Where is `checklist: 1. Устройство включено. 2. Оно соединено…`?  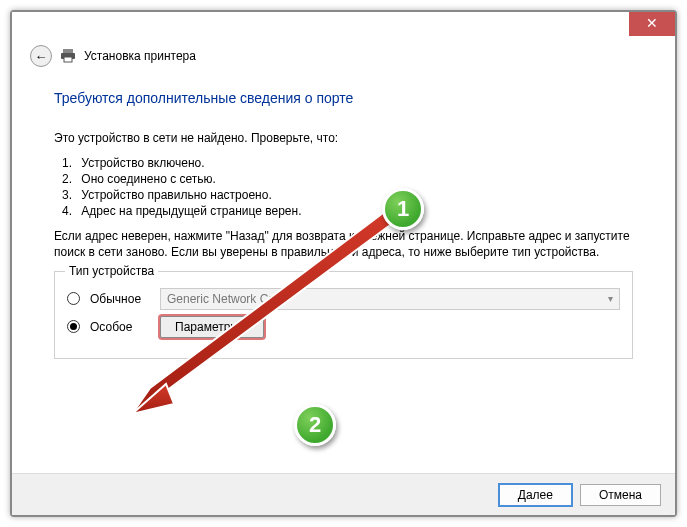 checklist: 1. Устройство включено. 2. Оно соединено… is located at coordinates (348, 187).